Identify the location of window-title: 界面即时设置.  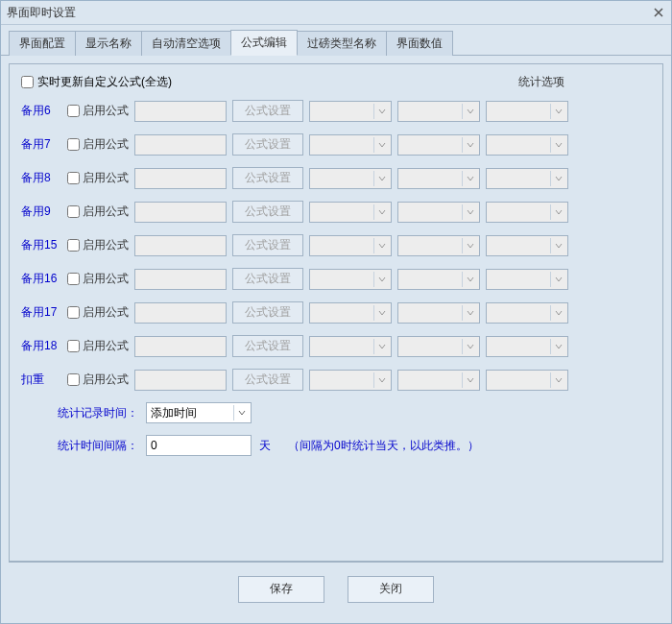
(41, 13).